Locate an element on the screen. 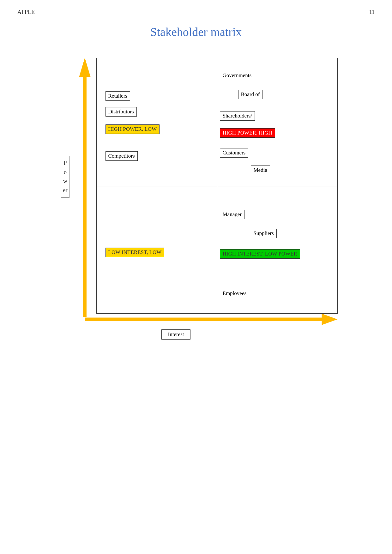 This screenshot has width=392, height=554. vertical-divider is located at coordinates (217, 186).